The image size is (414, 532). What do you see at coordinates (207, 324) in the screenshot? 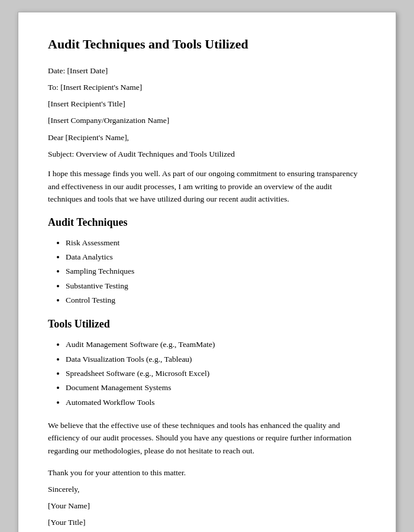
I see `tools-utilized-heading: Tools Utilized` at bounding box center [207, 324].